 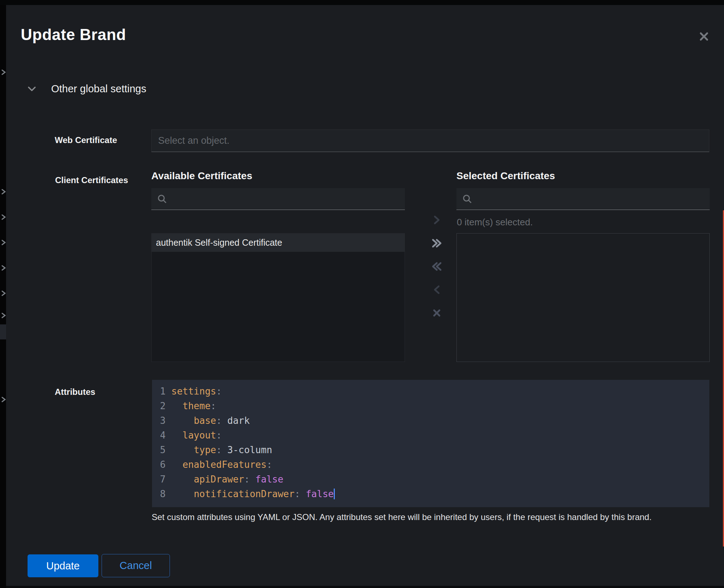 What do you see at coordinates (506, 176) in the screenshot?
I see `selected-certificates-heading: Selected Certificates` at bounding box center [506, 176].